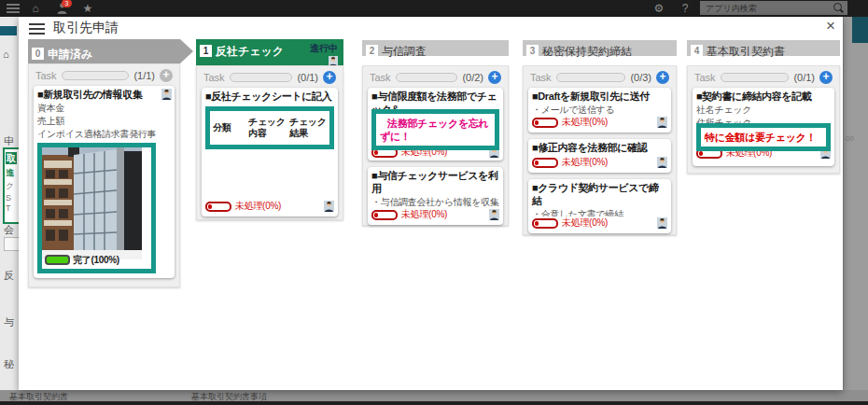 This screenshot has height=405, width=868. What do you see at coordinates (599, 49) in the screenshot?
I see `status-header-3: 3秘密保持契約締結` at bounding box center [599, 49].